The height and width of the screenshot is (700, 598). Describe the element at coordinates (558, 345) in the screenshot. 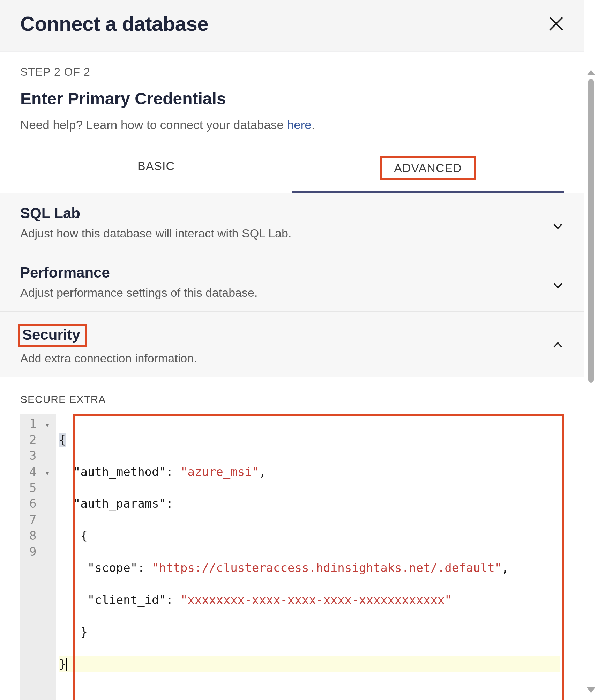

I see `chevron-up-icon` at that location.